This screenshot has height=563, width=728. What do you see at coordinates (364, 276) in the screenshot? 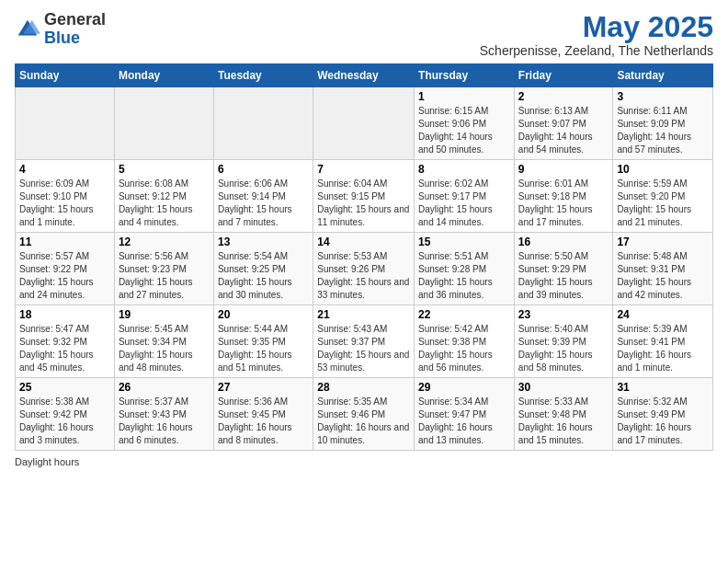
I see `day-info: Sunrise: 5:53 AMSunset: 9:26 PMDaylight:…` at bounding box center [364, 276].